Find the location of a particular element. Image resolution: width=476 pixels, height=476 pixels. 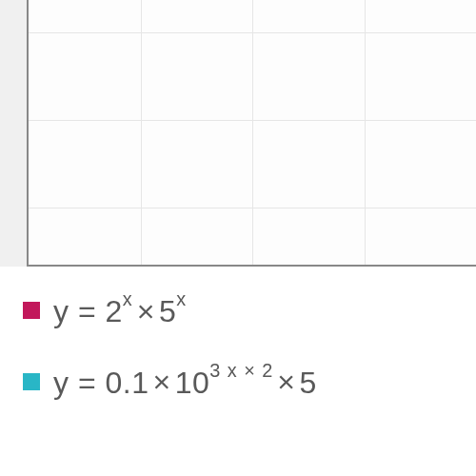

formula-exponent: 3 x × 2 is located at coordinates (242, 370).